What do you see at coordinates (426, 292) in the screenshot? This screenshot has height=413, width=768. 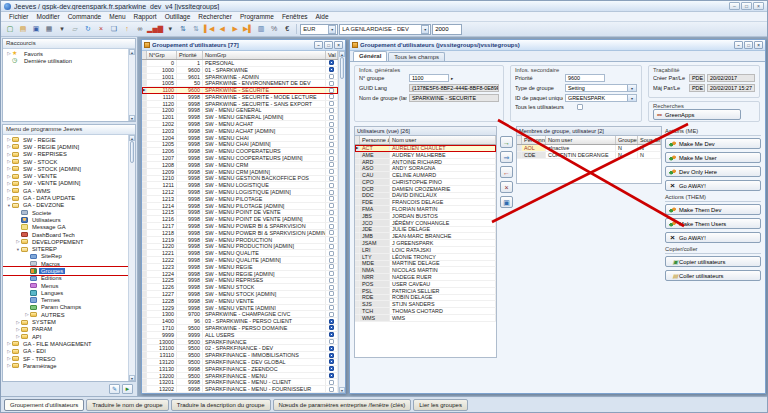 I see `user-row: PSL PATRICIA SELLIER` at bounding box center [426, 292].